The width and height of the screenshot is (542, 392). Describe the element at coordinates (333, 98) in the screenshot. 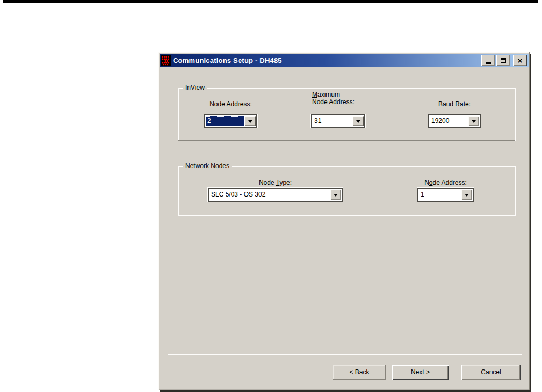

I see `maximum-node-address-label: MaximumNode Address:` at that location.